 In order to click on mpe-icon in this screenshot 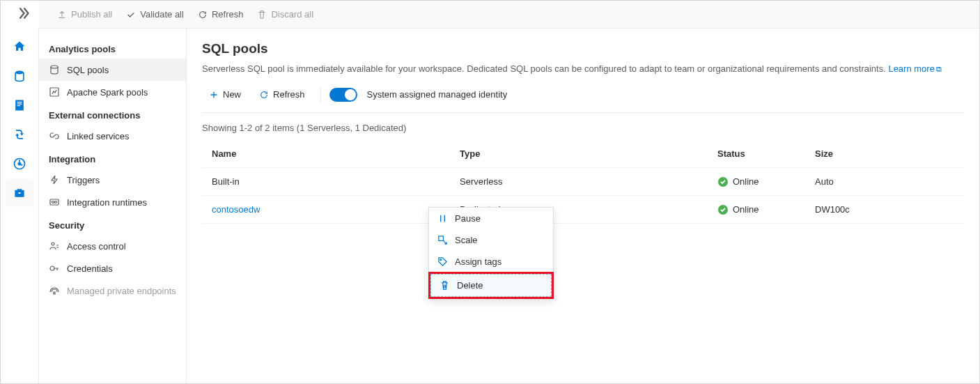, I will do `click(54, 291)`.